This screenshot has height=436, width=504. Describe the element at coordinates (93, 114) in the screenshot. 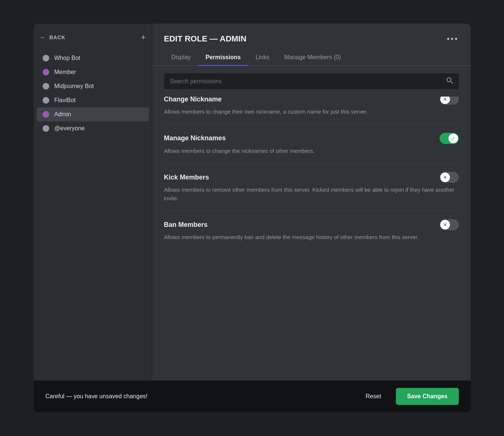

I see `sidebar-item-admin: Admin` at that location.